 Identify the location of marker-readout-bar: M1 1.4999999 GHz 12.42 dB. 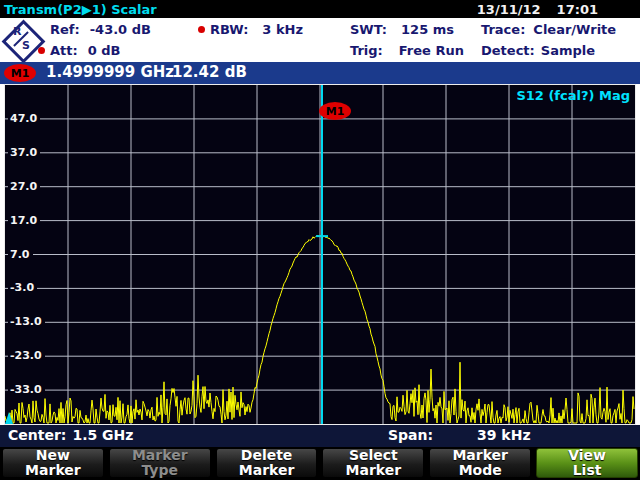
(320, 73).